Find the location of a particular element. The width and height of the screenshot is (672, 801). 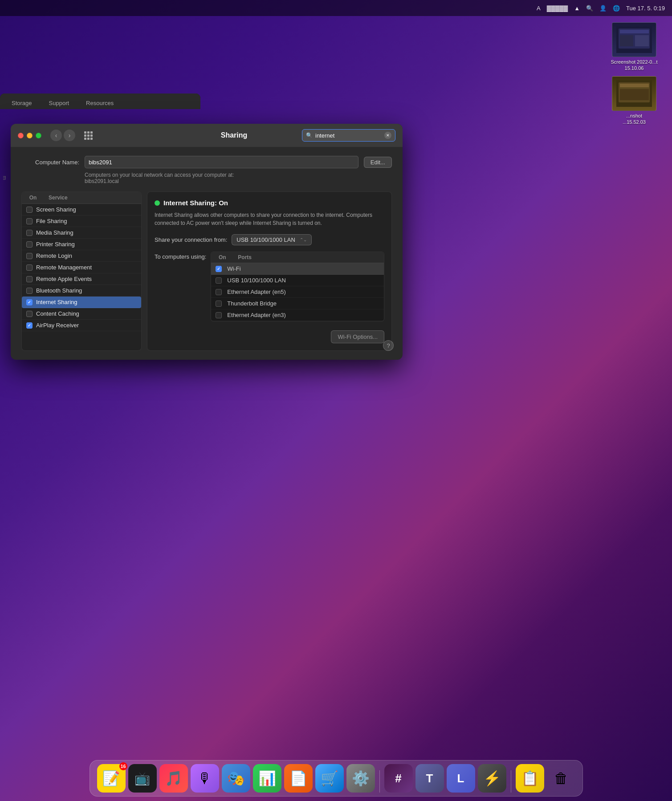

dock-item-notes: 📝 16 is located at coordinates (111, 778).